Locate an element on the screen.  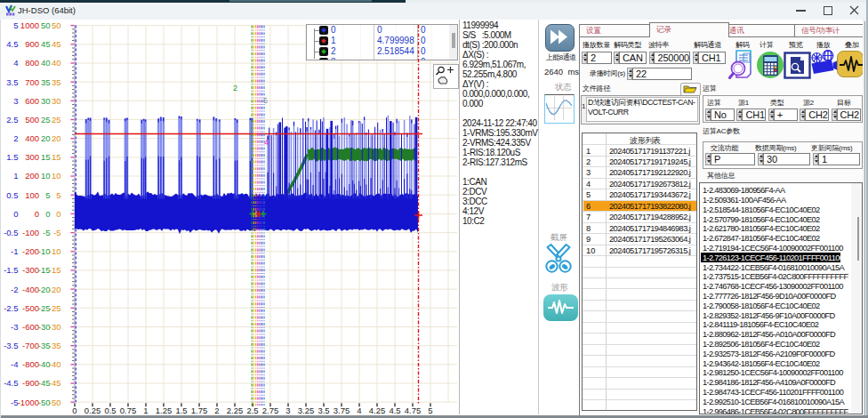
svg-text: 3.25 is located at coordinates (306, 411).